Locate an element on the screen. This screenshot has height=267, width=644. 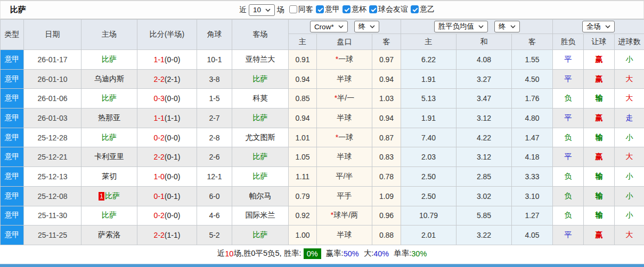
col-header-handicap-result: 让球 is located at coordinates (599, 42).